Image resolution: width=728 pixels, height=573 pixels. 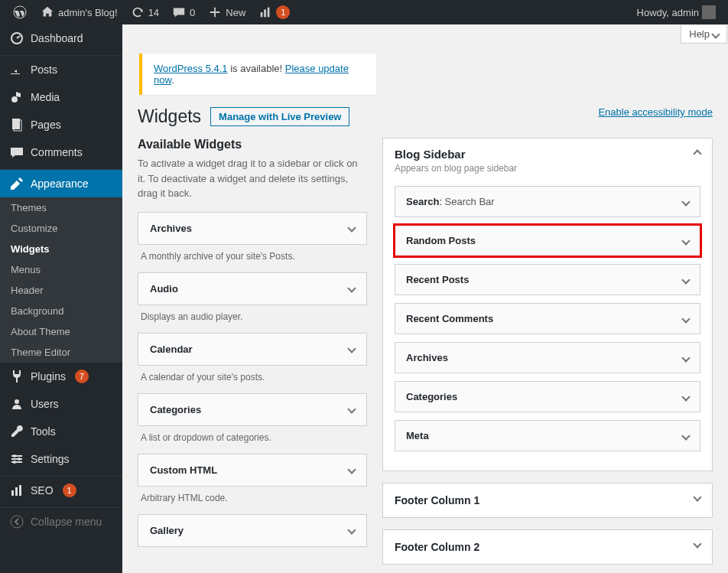 I want to click on widget-tile-categories: Categories, so click(x=252, y=410).